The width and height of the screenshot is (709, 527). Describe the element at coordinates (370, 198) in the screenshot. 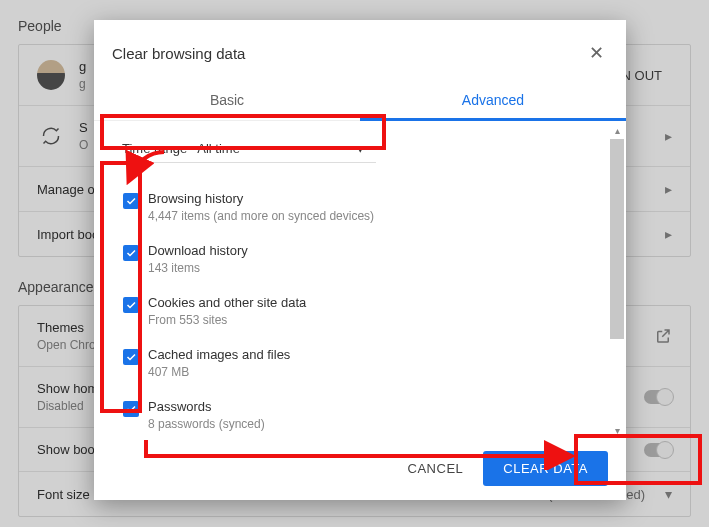

I see `item-title: Browsing history` at that location.